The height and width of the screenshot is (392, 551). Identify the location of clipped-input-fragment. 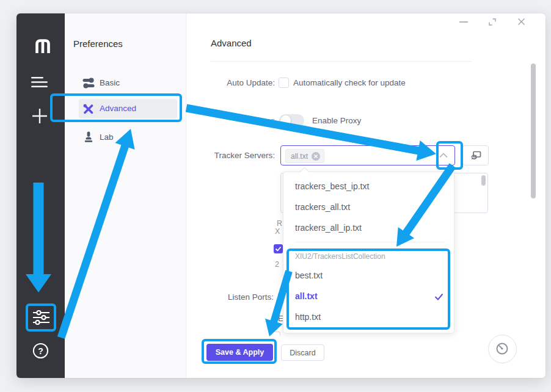
(276, 333).